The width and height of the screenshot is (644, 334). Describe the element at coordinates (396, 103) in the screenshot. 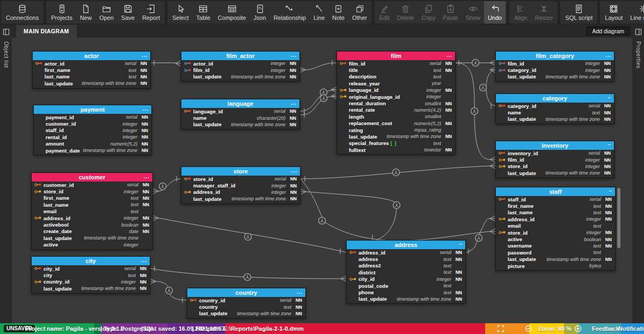

I see `table-film: film...film_idserialNNtitletextNNdescrip…` at that location.